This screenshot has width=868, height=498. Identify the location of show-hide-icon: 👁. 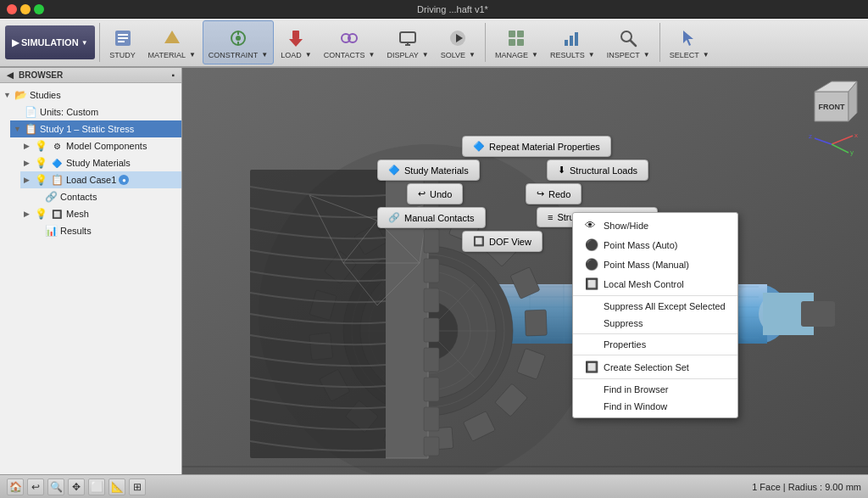
(592, 226).